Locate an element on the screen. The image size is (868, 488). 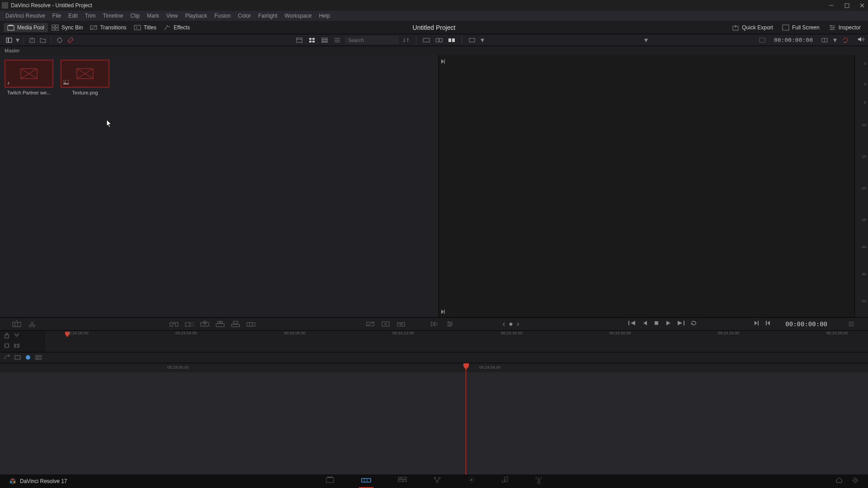
step-back-button is located at coordinates (645, 324).